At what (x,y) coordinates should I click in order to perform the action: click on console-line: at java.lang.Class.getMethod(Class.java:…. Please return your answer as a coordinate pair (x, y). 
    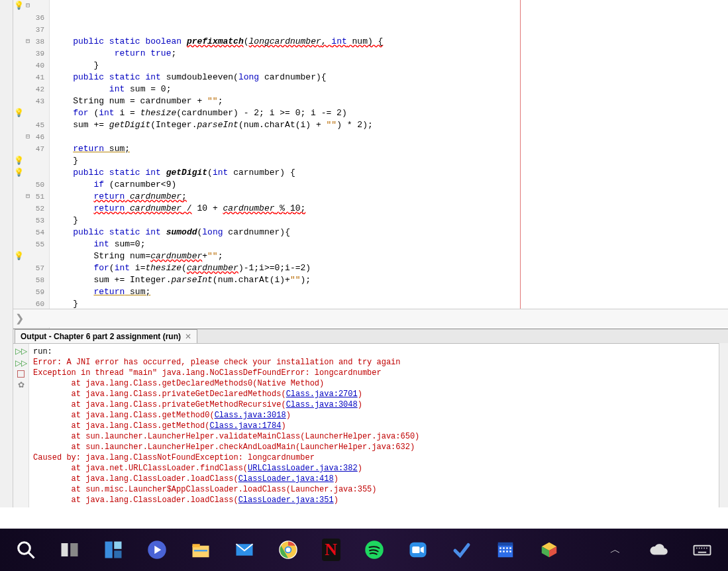
    Looking at the image, I should click on (379, 426).